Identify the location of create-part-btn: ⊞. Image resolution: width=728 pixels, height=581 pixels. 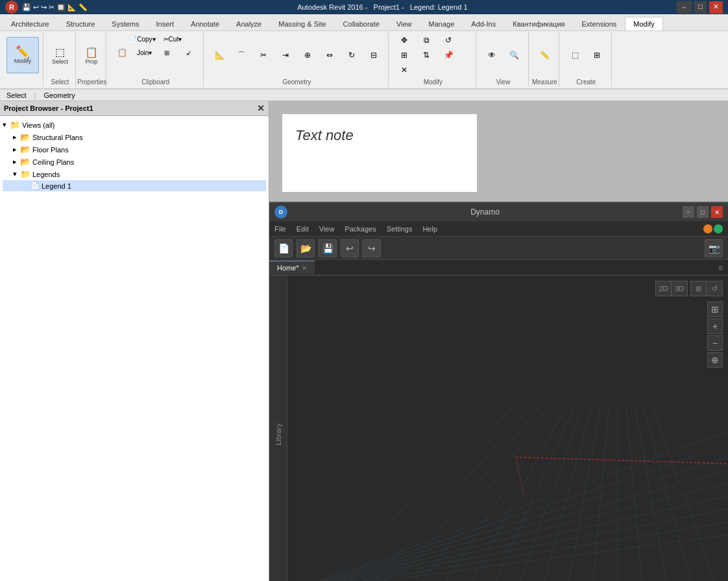
(597, 55).